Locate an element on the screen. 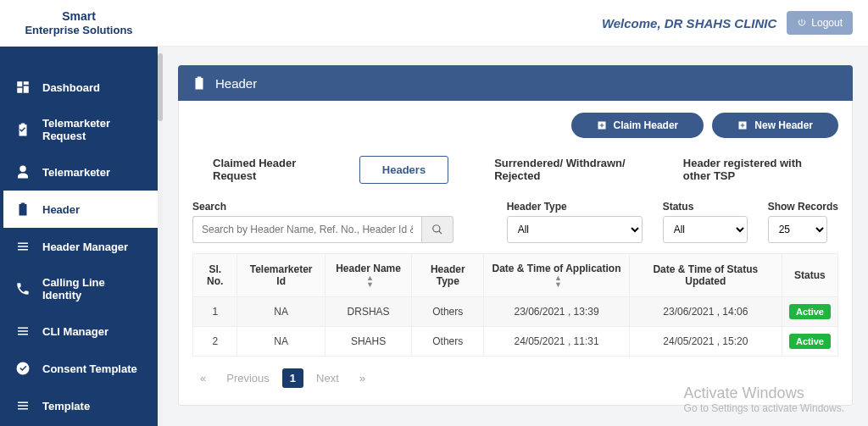 This screenshot has width=868, height=426. pager-next: Next is located at coordinates (327, 378).